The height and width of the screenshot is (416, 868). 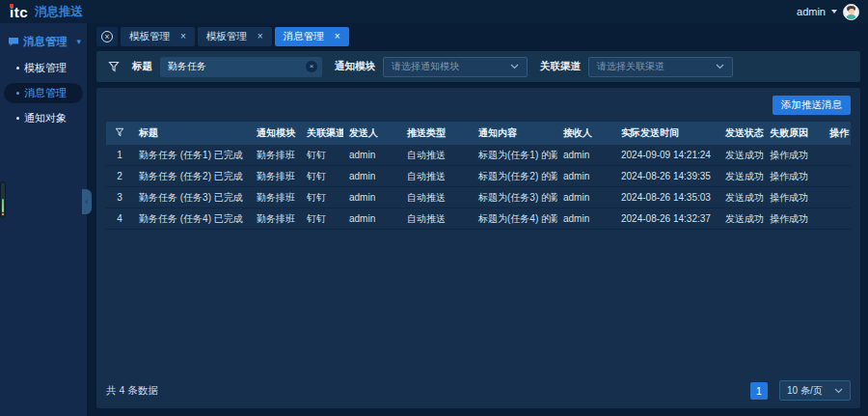 I want to click on table-row: 1勤务任务 (任务1) 已完成勤务排班钉钉admin自动推送标题为(任务1) 的…, so click(x=478, y=155).